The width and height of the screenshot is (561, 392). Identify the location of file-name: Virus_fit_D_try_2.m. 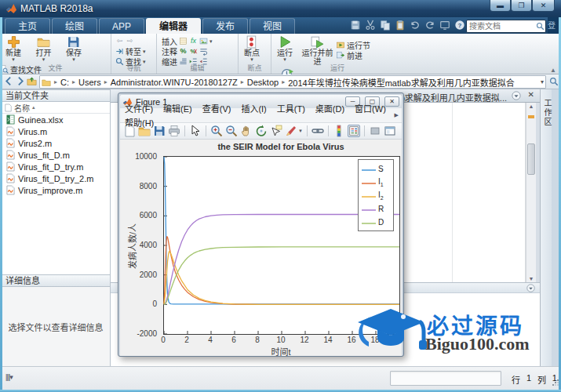
(56, 179).